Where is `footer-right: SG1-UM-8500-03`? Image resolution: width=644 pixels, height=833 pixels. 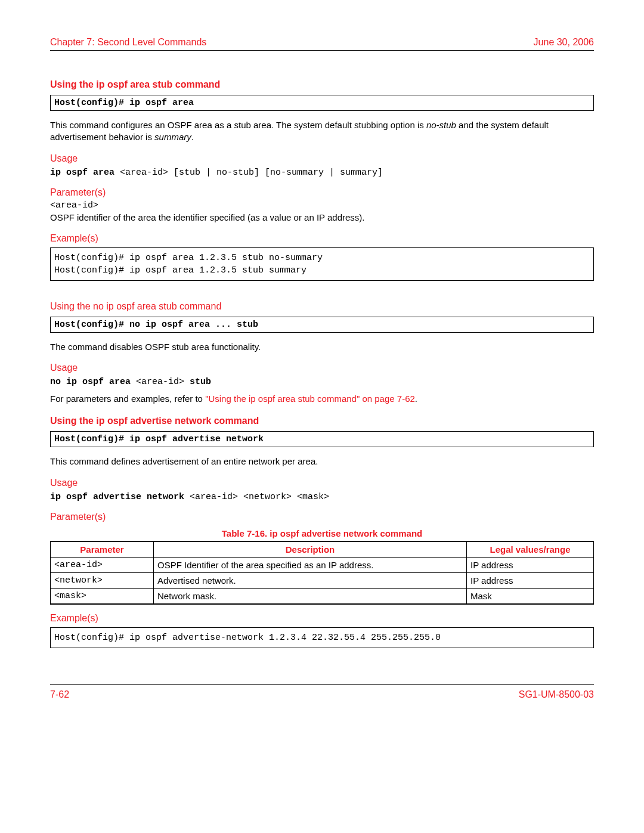
footer-right: SG1-UM-8500-03 is located at coordinates (556, 695).